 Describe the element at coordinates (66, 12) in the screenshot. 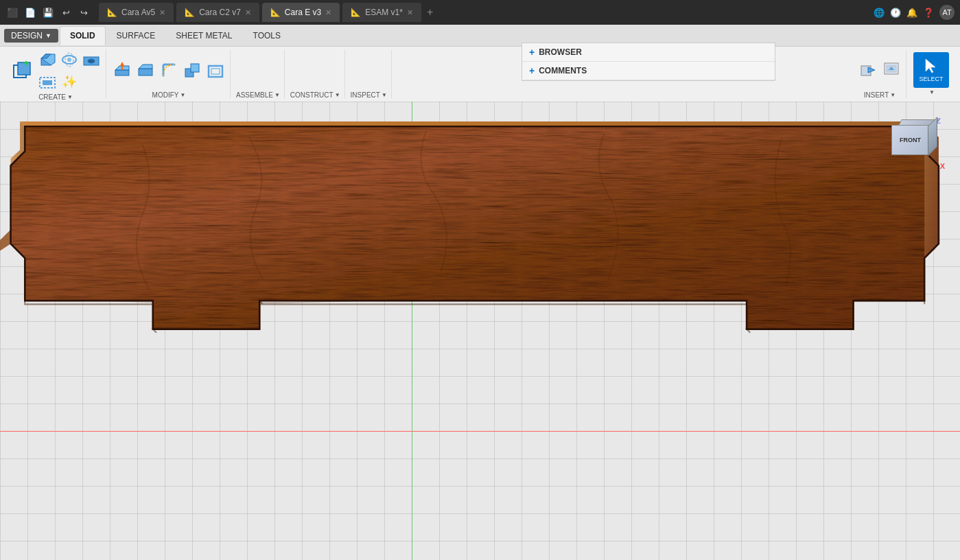

I see `undo-icon: ↩` at that location.